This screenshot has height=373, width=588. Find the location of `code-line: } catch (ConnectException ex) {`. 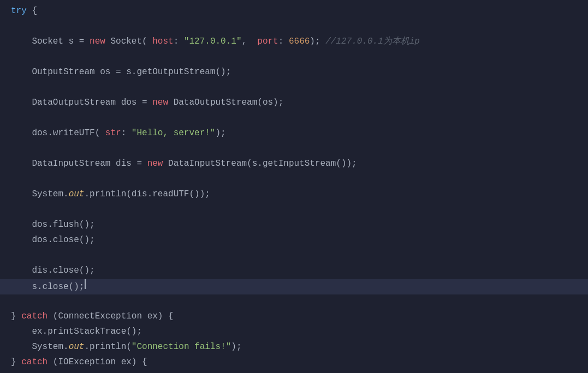

code-line: } catch (ConnectException ex) { is located at coordinates (294, 317).